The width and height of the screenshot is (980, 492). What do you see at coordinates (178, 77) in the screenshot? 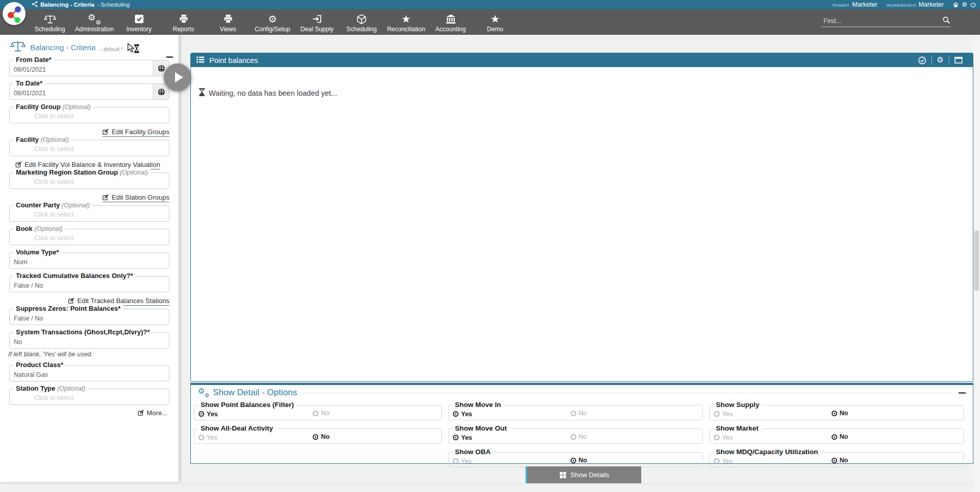
I see `run-criteria-button` at bounding box center [178, 77].